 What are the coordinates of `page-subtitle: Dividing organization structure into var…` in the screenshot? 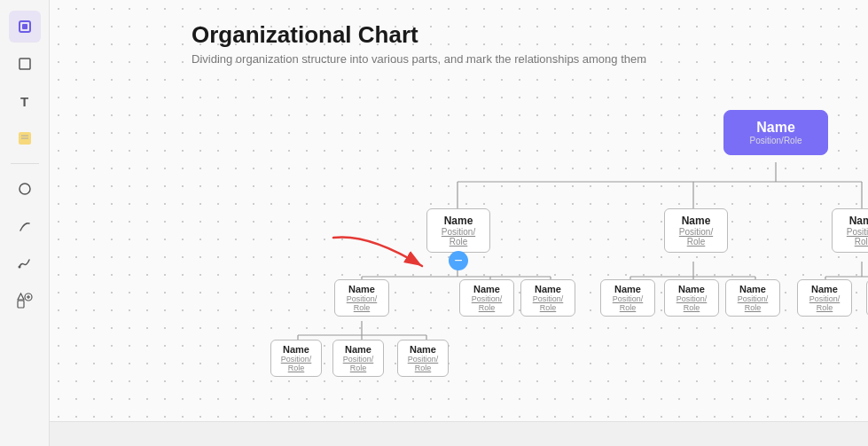 It's located at (418, 59).